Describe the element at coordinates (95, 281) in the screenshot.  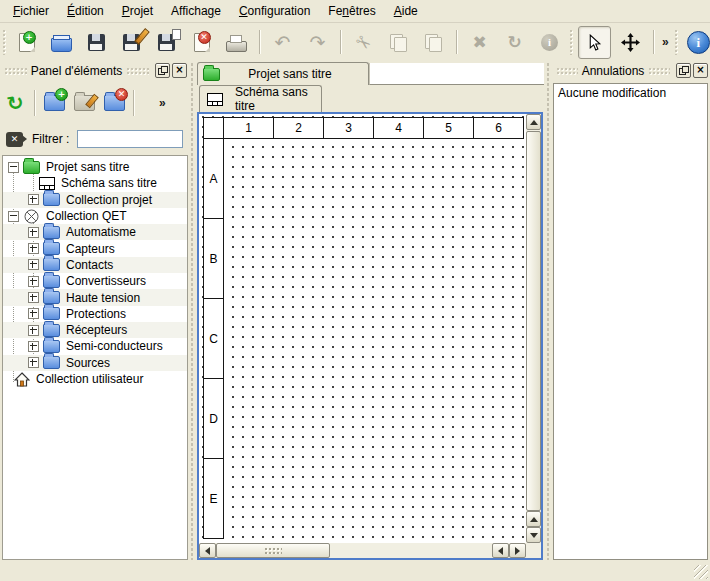
I see `tree-item-convertisseurs: Convertisseurs` at that location.